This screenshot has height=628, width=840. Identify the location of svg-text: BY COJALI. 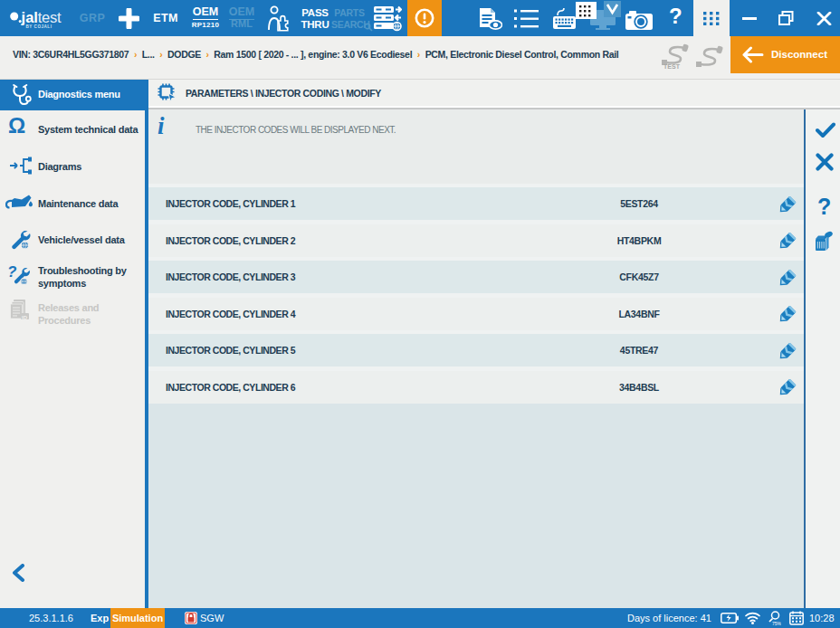
(40, 27).